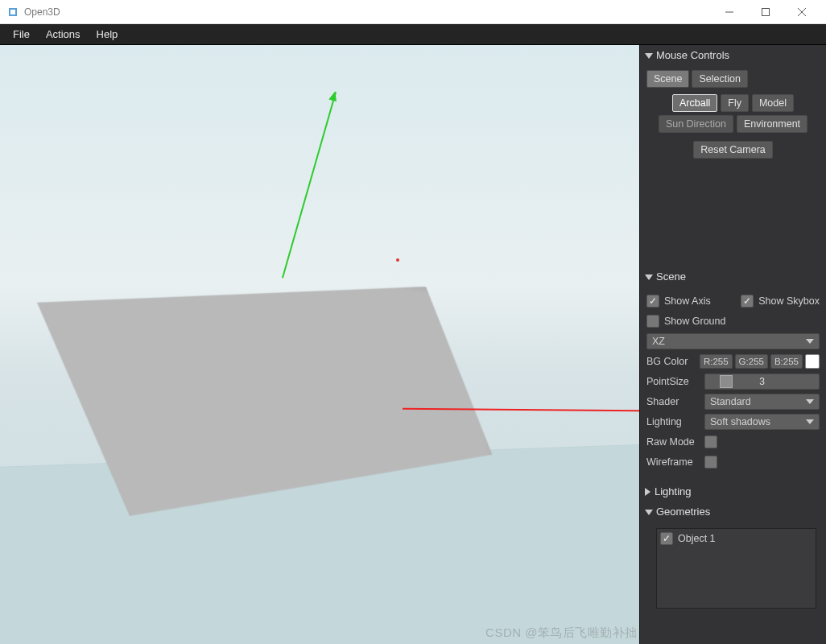 This screenshot has width=826, height=644. I want to click on mode-model: Model, so click(773, 103).